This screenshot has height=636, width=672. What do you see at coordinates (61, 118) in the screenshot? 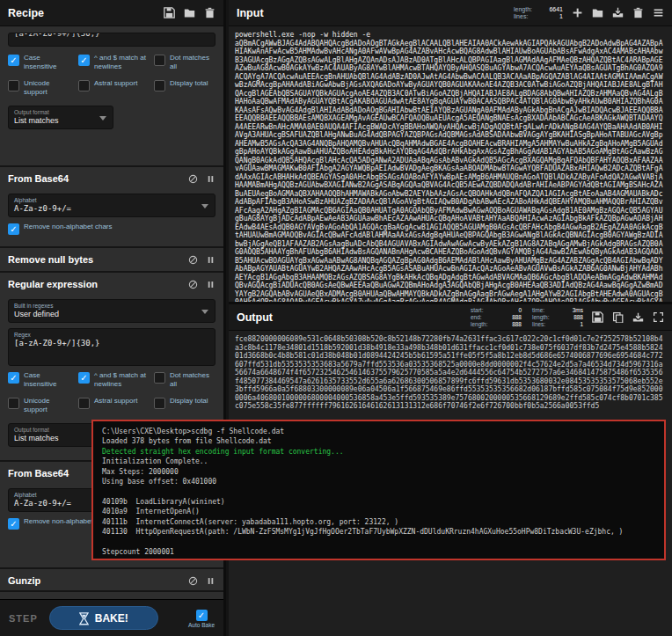
I see `output-format-select: Output format List matches` at bounding box center [61, 118].